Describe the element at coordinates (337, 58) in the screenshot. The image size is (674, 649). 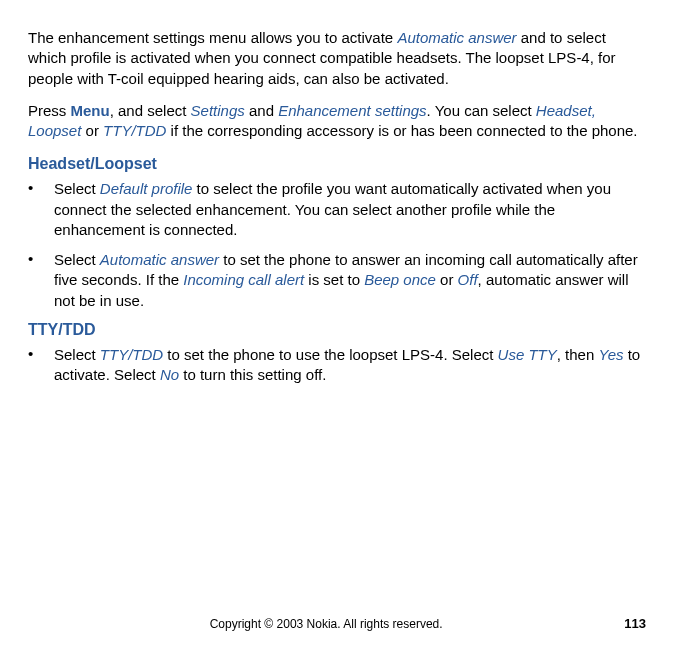
I see `paragraph-intro: The enhancement settings menu allows you…` at that location.